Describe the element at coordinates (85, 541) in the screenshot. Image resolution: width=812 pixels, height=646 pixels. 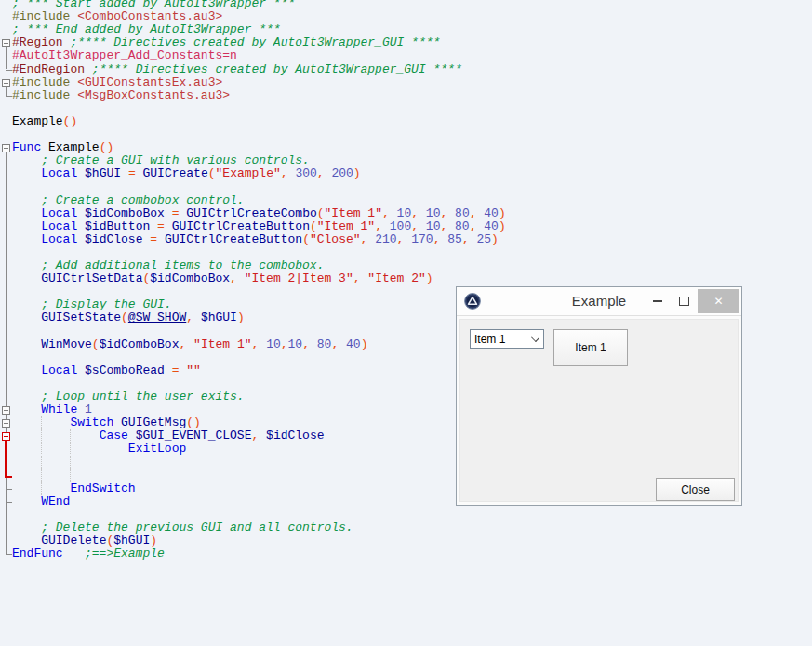
I see `code-line: GUIDelete($hGUI)` at that location.